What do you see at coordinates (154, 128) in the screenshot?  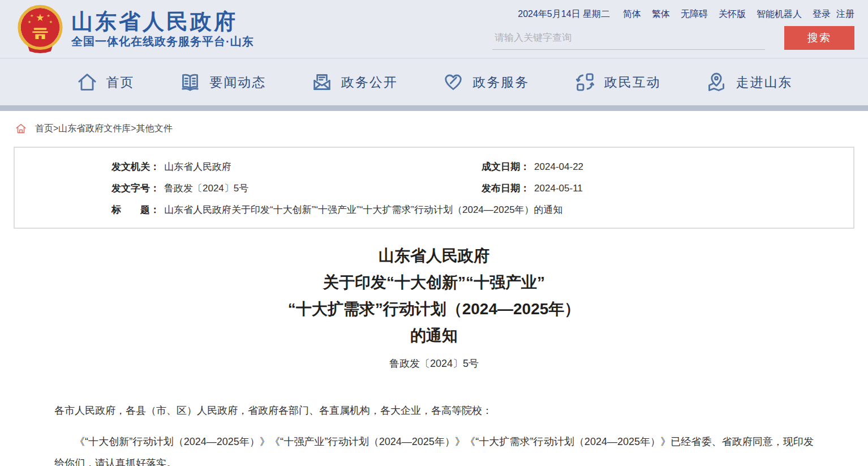 I see `breadcrumb-link-other-docs: 其他文件` at bounding box center [154, 128].